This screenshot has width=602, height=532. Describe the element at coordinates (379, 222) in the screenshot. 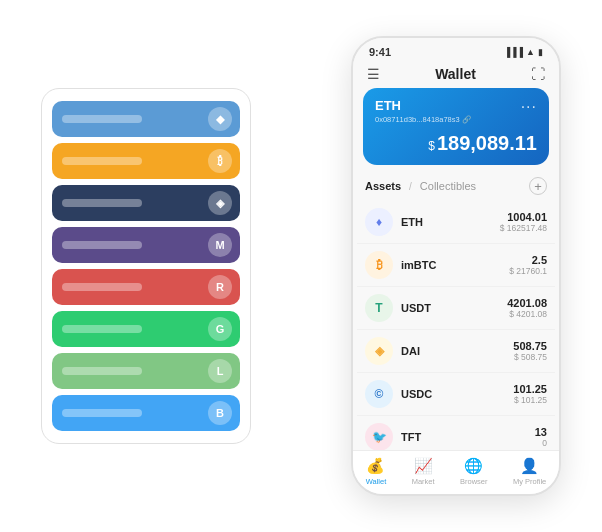

I see `asset-icon: ♦` at that location.